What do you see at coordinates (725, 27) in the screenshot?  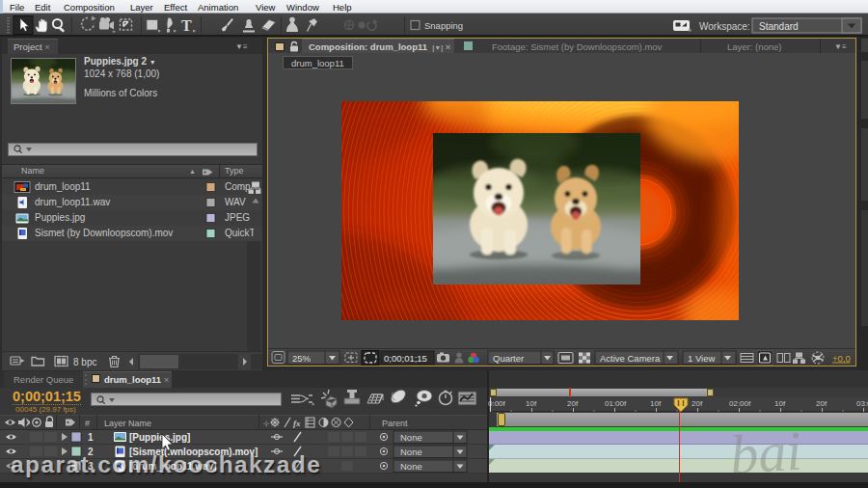 I see `svg-text: Workspace:` at bounding box center [725, 27].